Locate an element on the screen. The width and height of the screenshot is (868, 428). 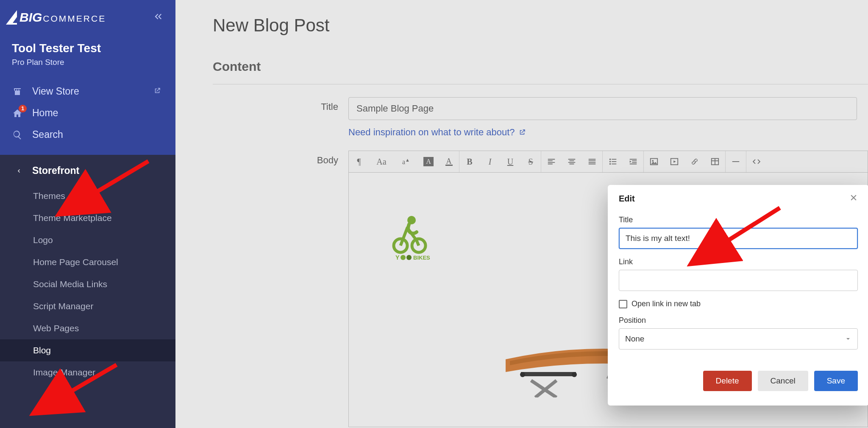
chevron-left-icon is located at coordinates (19, 171).